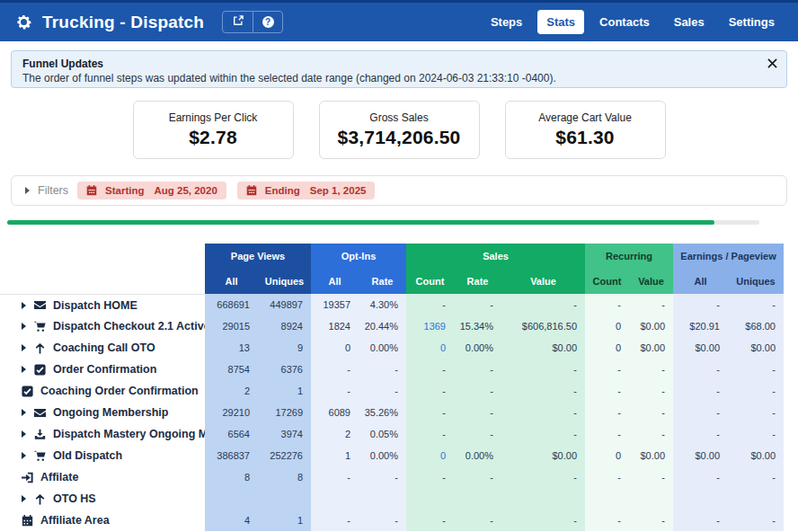  I want to click on table-header: Page Views All Uniques Opt-Ins All Rate …, so click(494, 269).